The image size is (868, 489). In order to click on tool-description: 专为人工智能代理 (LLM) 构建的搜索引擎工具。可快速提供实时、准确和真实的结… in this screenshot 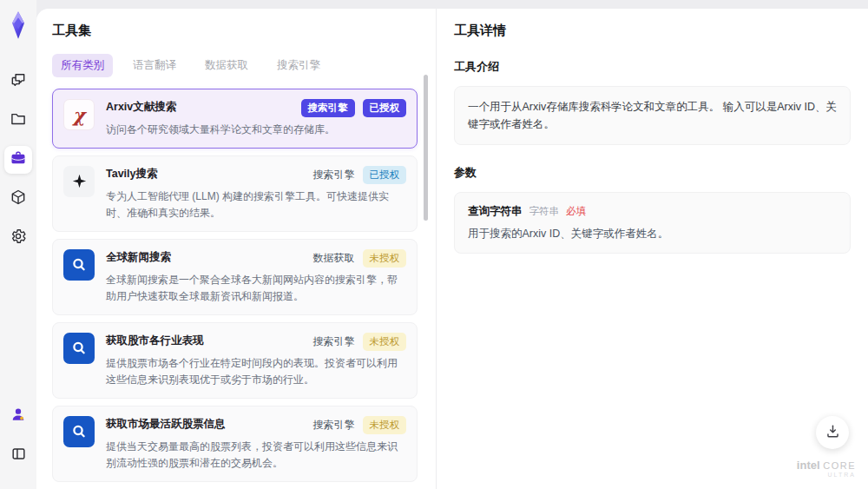, I will do `click(256, 205)`.